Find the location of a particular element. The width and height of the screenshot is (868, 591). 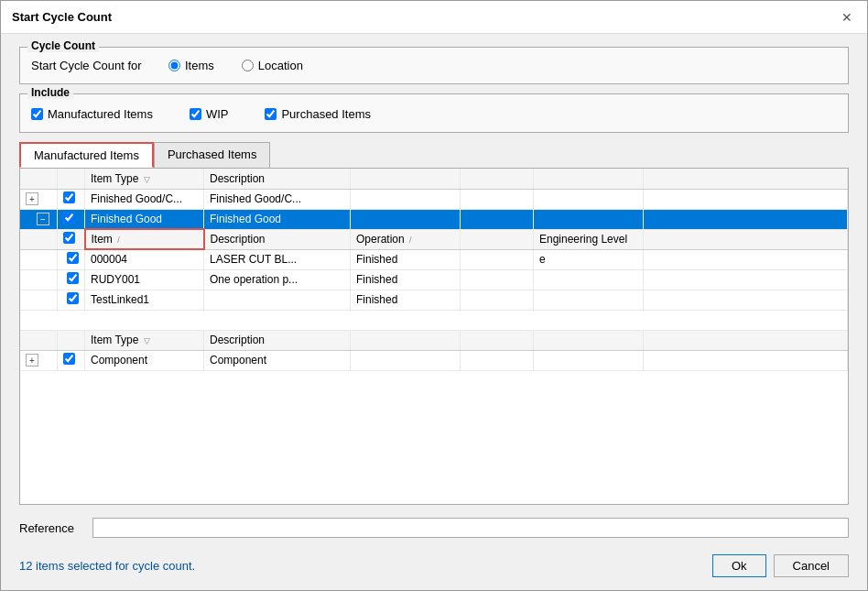

cell-desc-g2r1: Component is located at coordinates (277, 360).